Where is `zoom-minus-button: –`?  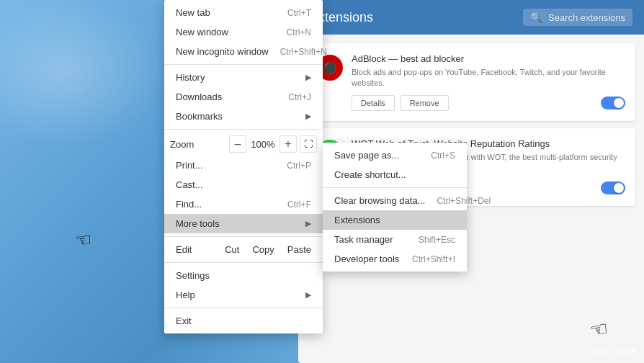
zoom-minus-button: – is located at coordinates (238, 144).